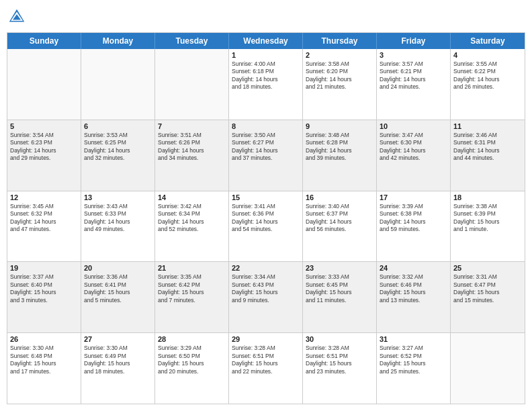 The width and height of the screenshot is (532, 411). Describe the element at coordinates (414, 55) in the screenshot. I see `day-number: 3` at that location.